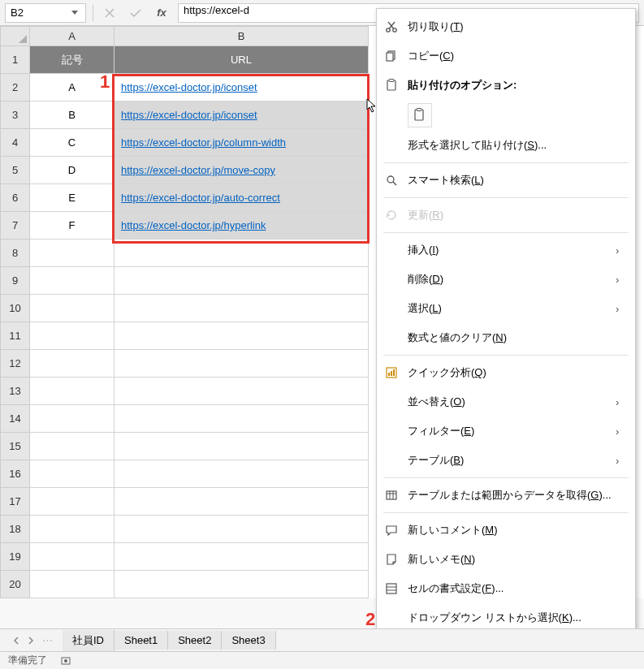  Describe the element at coordinates (72, 557) in the screenshot. I see `cell-A19` at that location.